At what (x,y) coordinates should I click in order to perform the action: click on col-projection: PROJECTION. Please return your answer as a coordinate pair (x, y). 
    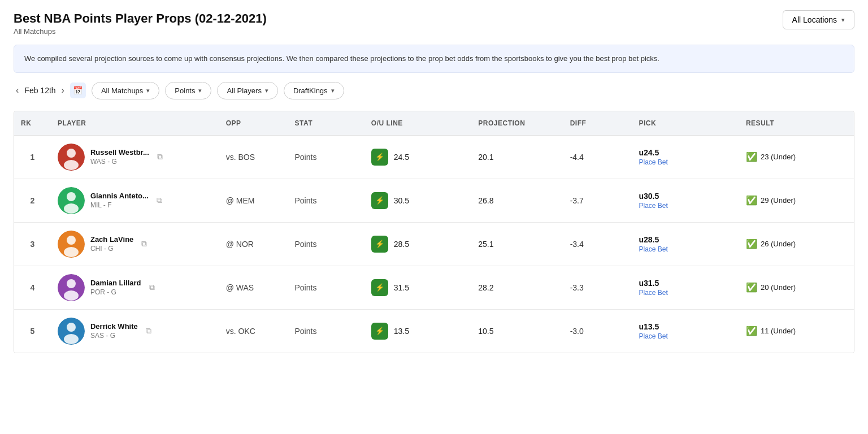
    Looking at the image, I should click on (517, 123).